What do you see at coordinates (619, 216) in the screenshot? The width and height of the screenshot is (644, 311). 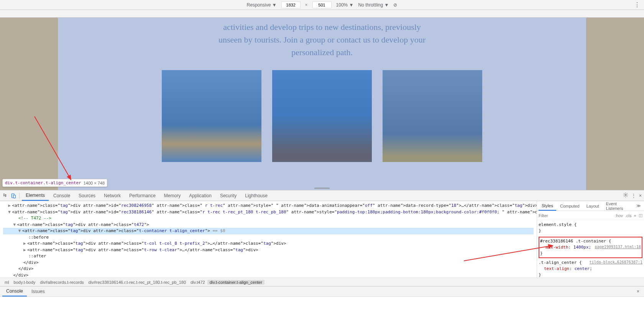 I see `hov-toggle: :hov` at bounding box center [619, 216].